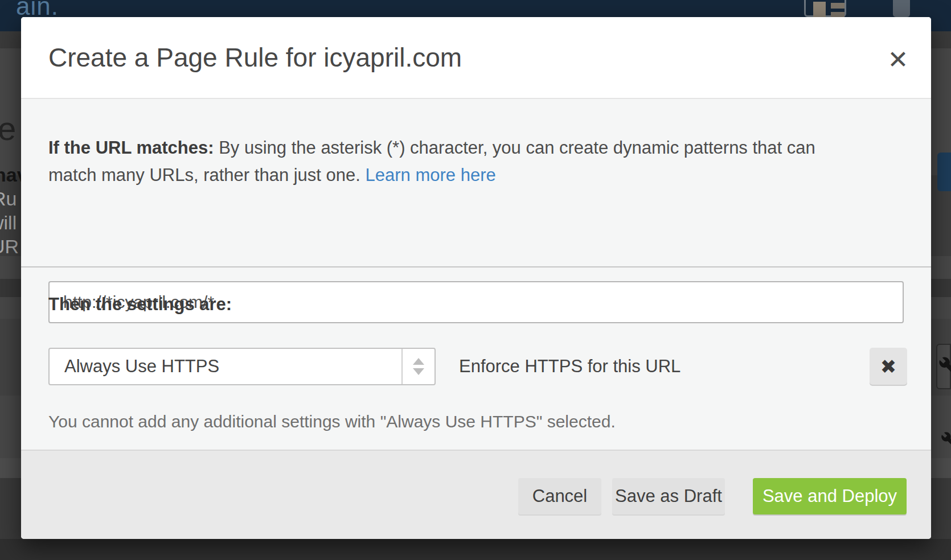 The height and width of the screenshot is (560, 951). Describe the element at coordinates (475, 550) in the screenshot. I see `backdrop-bottom-band` at that location.